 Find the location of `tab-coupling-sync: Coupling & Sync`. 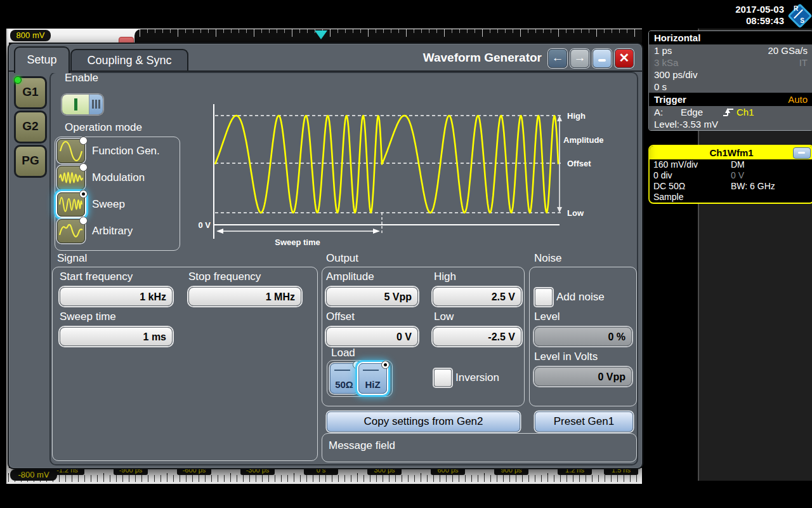

tab-coupling-sync: Coupling & Sync is located at coordinates (129, 60).